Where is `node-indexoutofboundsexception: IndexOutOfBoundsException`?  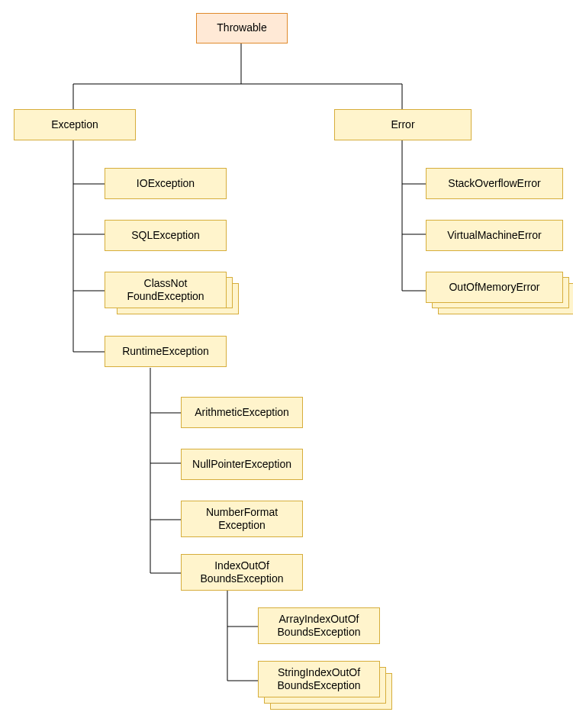
node-indexoutofboundsexception: IndexOutOfBoundsException is located at coordinates (242, 572).